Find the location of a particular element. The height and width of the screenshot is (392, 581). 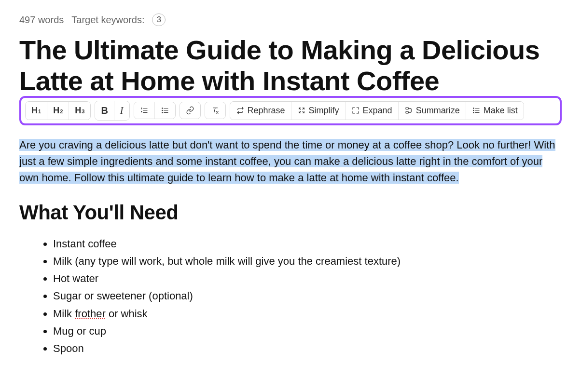

intro-paragraph: Are you craving a delicious latte but do… is located at coordinates (290, 162).